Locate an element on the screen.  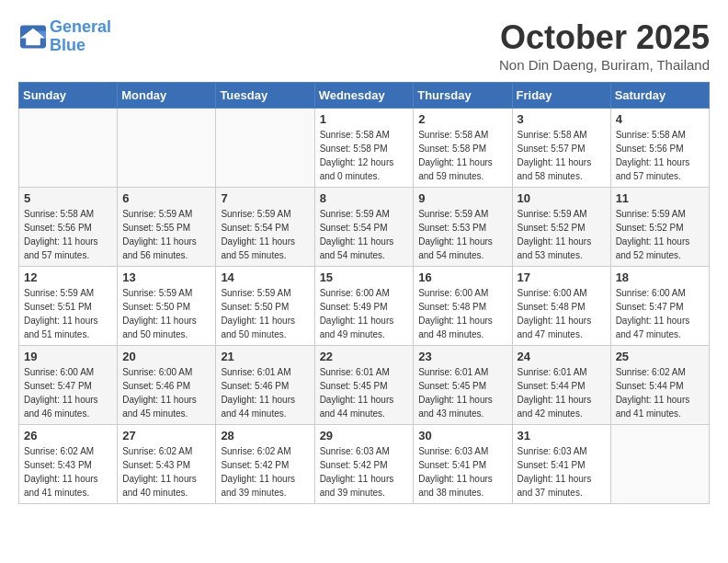
weekday-header-wednesday: Wednesday is located at coordinates (364, 96).